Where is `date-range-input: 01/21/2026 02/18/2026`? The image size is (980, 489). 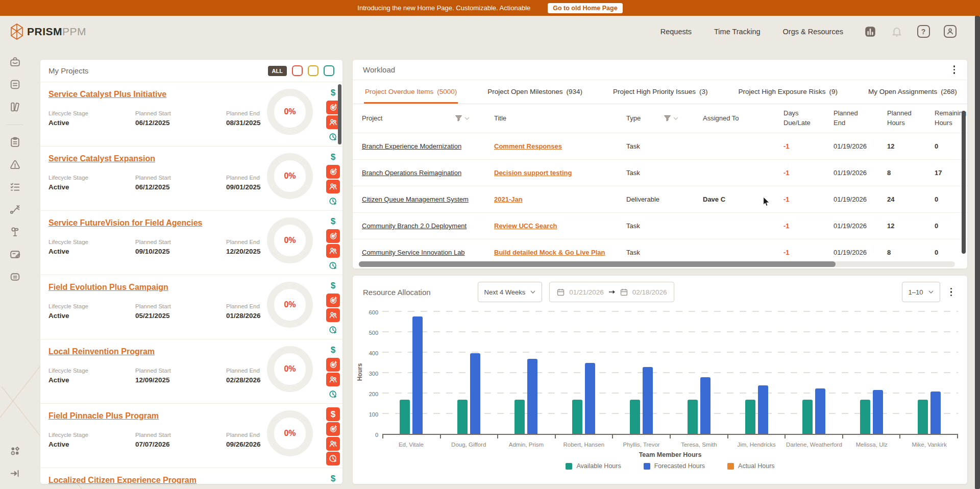
date-range-input: 01/21/2026 02/18/2026 is located at coordinates (611, 292).